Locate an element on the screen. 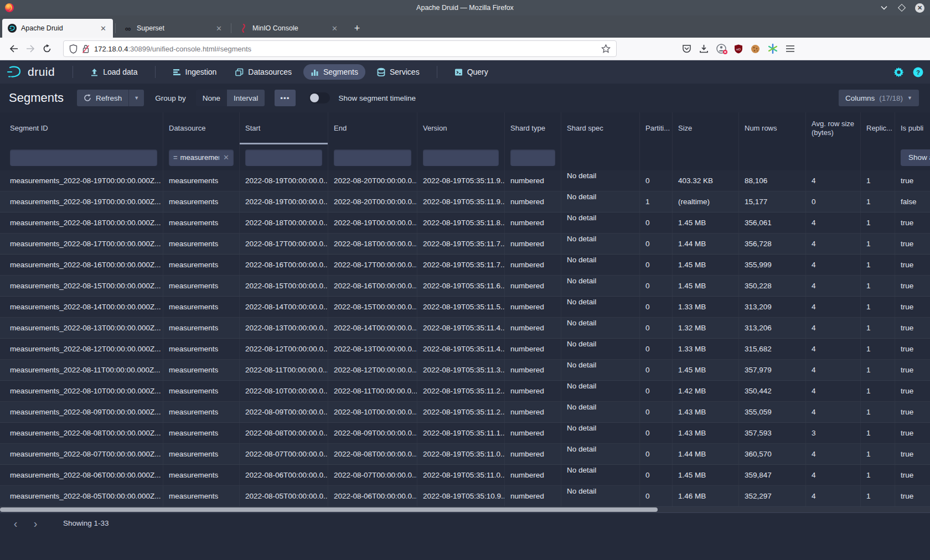 This screenshot has width=930, height=560. filter-cell-datasource: =measurements✕ is located at coordinates (202, 157).